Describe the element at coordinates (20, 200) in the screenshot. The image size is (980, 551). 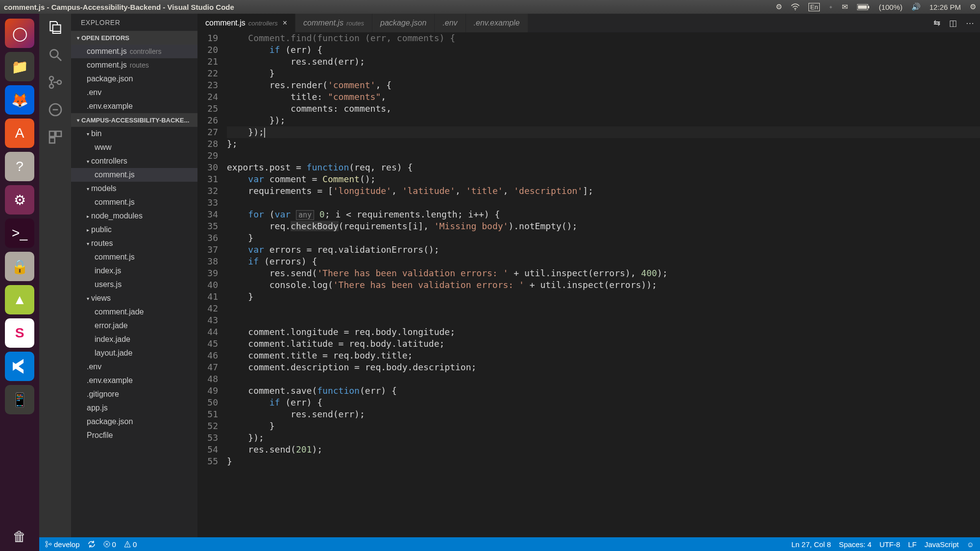
I see `launcher-settings: ⚙` at that location.